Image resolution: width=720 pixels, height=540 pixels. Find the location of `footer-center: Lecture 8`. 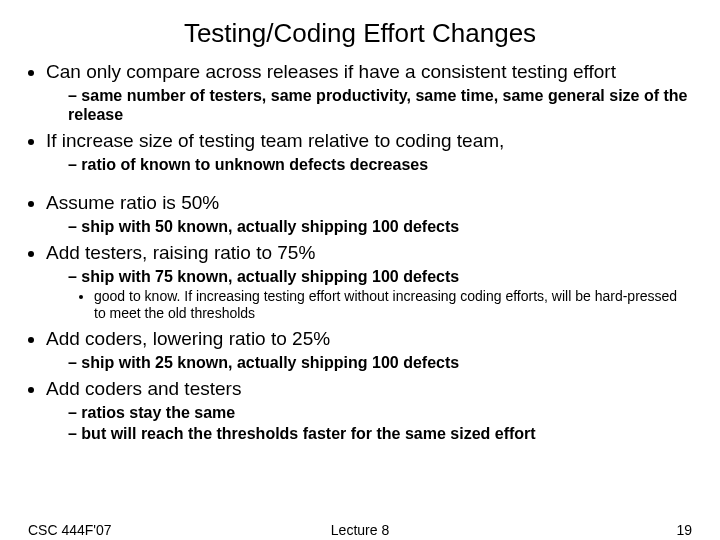

footer-center: Lecture 8 is located at coordinates (360, 530).